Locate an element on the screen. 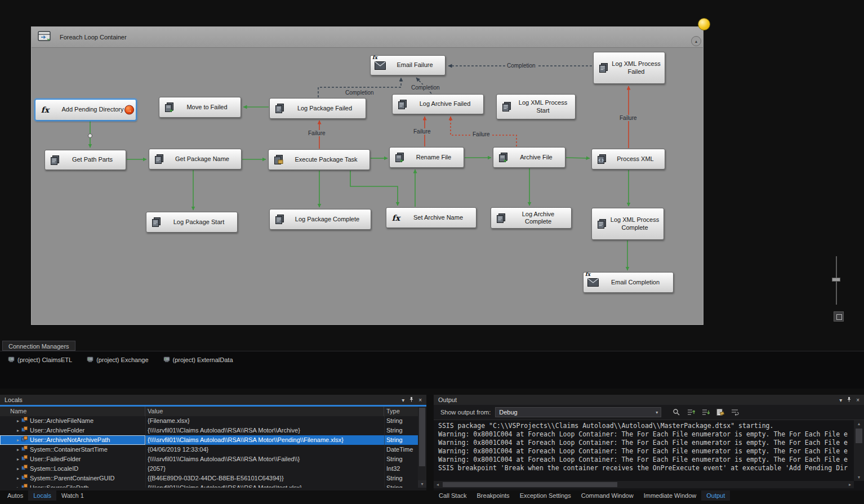 This screenshot has width=864, height=504. task-archive-file: Archive File is located at coordinates (529, 158).